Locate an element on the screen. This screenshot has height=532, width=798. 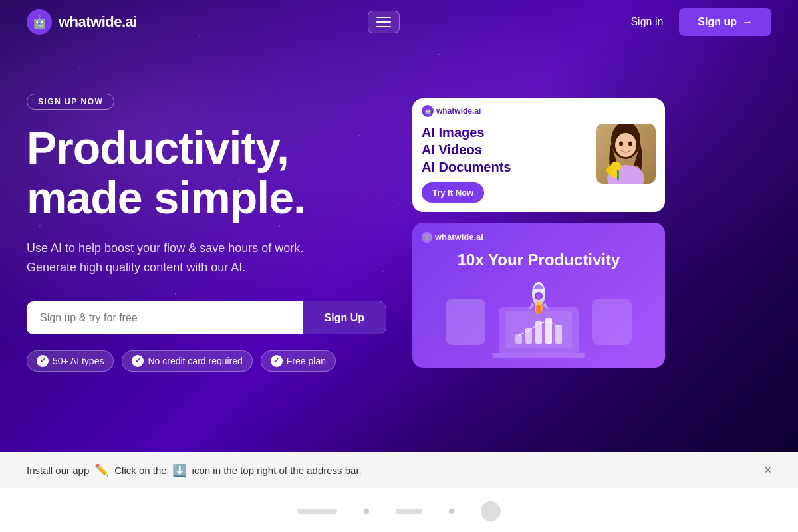
floating-card-left is located at coordinates (466, 322).